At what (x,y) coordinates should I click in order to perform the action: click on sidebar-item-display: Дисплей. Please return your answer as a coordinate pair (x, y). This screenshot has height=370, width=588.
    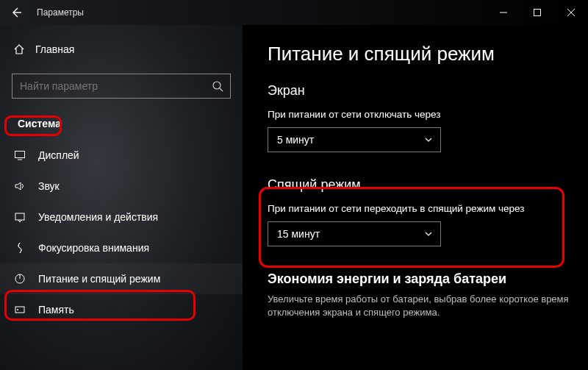
    Looking at the image, I should click on (121, 155).